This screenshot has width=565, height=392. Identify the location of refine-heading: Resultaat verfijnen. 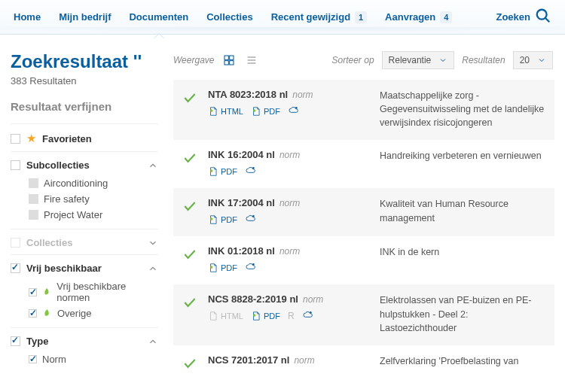
(84, 107).